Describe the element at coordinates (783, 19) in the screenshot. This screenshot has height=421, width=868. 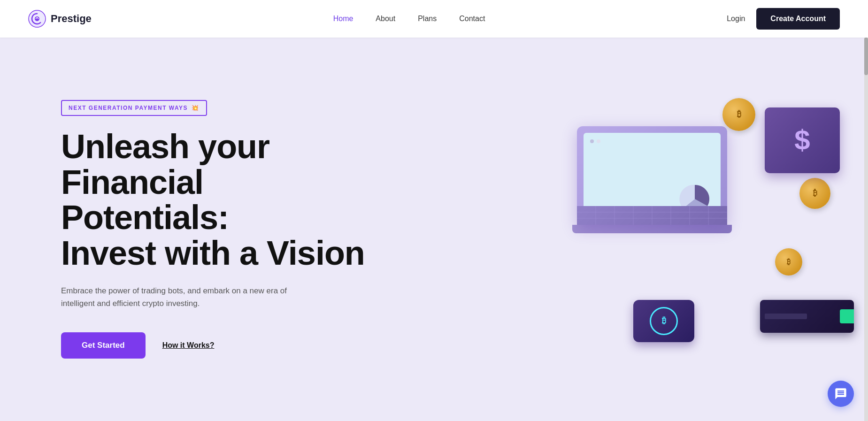
I see `navbar-actions: Login Create Account` at that location.